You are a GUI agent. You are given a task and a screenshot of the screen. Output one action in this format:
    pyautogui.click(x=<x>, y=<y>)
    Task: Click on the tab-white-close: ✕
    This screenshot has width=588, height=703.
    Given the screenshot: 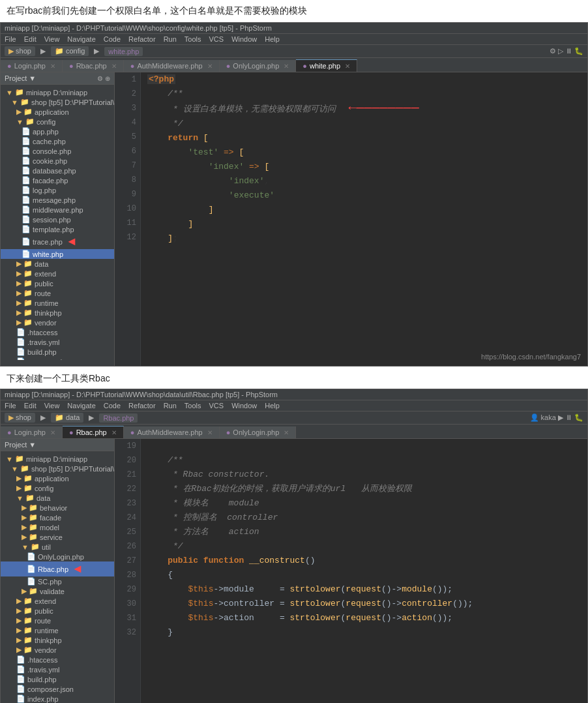 What is the action you would take?
    pyautogui.click(x=347, y=67)
    